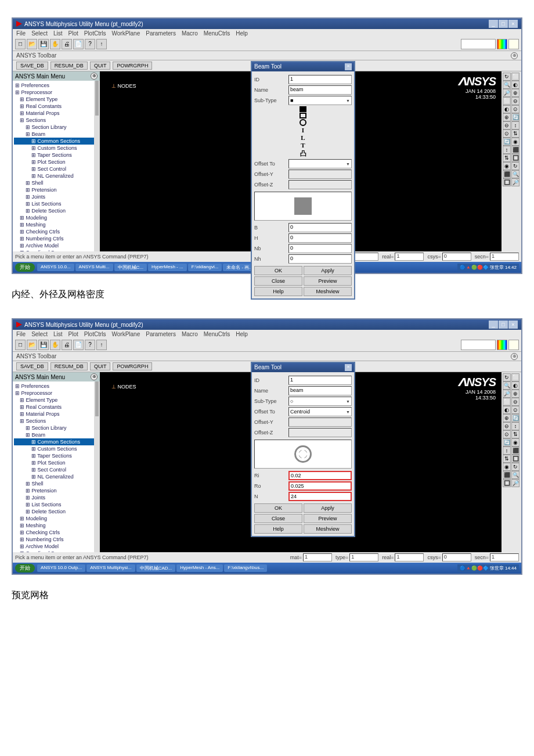  What do you see at coordinates (507, 174) in the screenshot?
I see `view-tool-icon: ⬛` at bounding box center [507, 174].